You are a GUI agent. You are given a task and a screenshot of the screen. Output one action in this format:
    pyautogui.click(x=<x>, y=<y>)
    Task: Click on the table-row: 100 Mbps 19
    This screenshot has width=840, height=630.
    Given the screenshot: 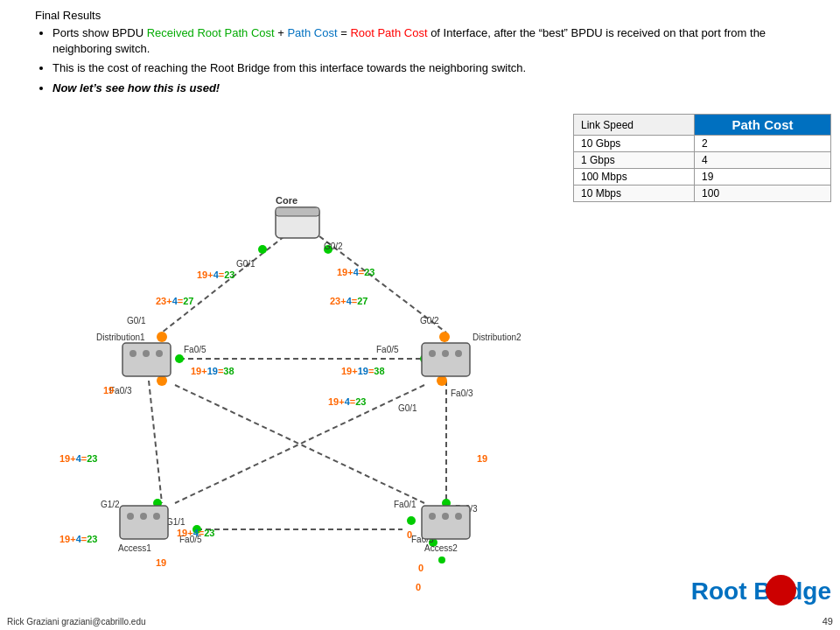 What is the action you would take?
    pyautogui.click(x=703, y=177)
    